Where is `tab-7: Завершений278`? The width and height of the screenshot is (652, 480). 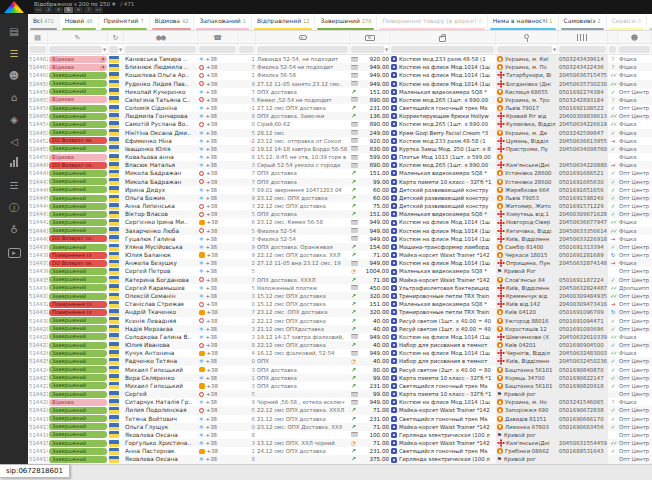 tab-7: Завершений278 is located at coordinates (346, 22).